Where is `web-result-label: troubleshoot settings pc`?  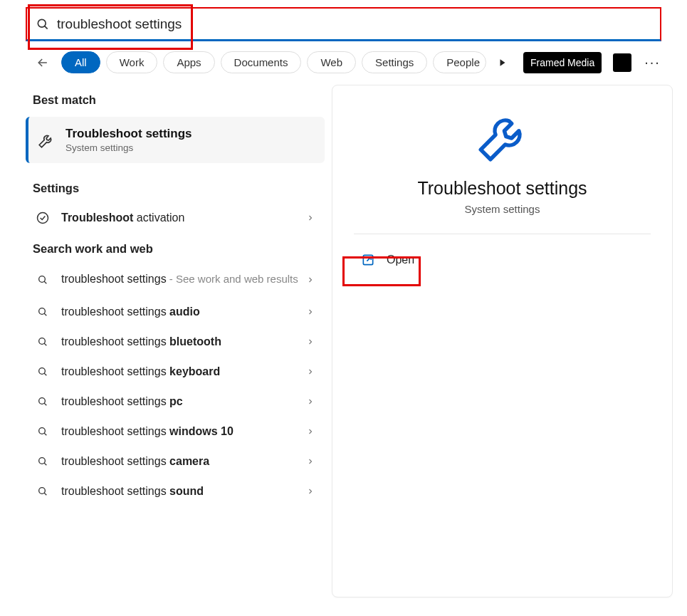 web-result-label: troubleshoot settings pc is located at coordinates (184, 402).